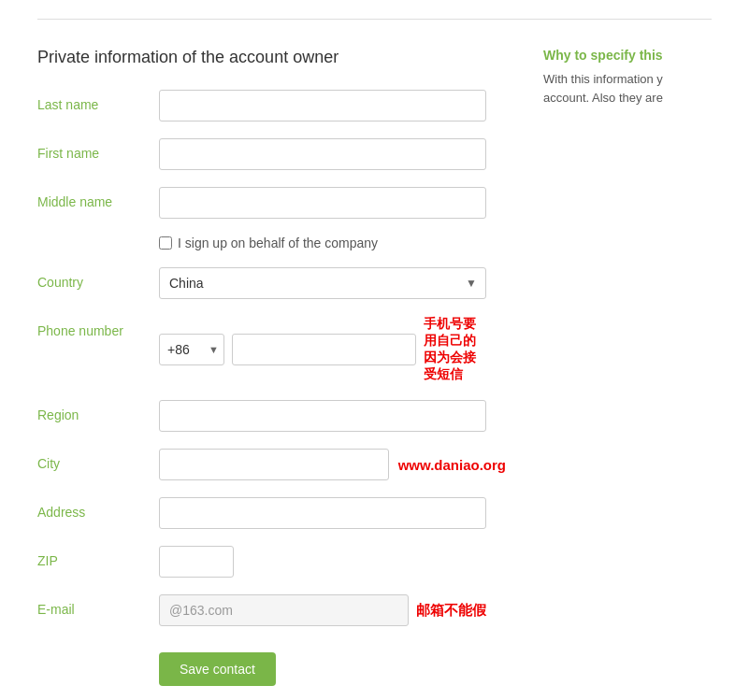  Describe the element at coordinates (271, 464) in the screenshot. I see `city-row: City www.daniao.org` at that location.